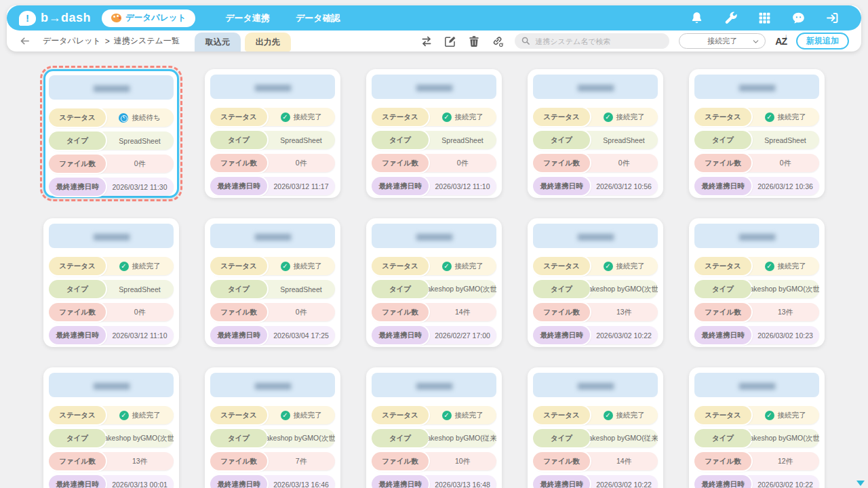  I want to click on last-sync-value: 2026/03/12 11:17, so click(301, 186).